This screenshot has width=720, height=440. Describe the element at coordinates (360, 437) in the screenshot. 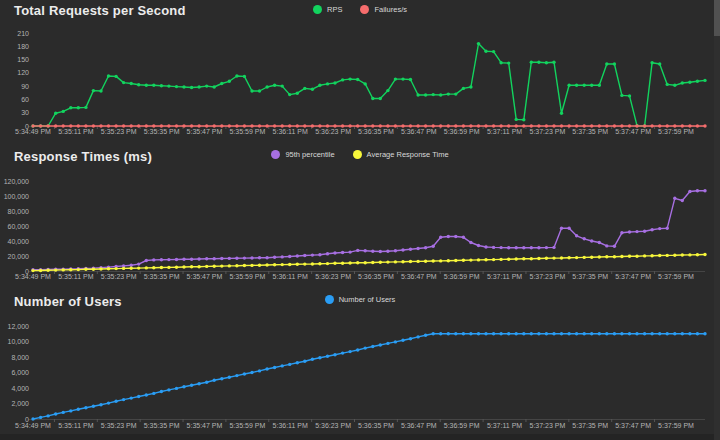

I see `bottom-scrollbar-track` at that location.